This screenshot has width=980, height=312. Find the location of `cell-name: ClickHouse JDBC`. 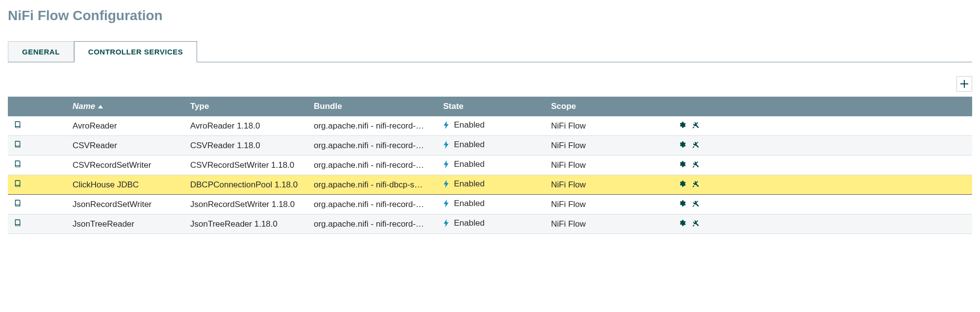

cell-name: ClickHouse JDBC is located at coordinates (126, 185).